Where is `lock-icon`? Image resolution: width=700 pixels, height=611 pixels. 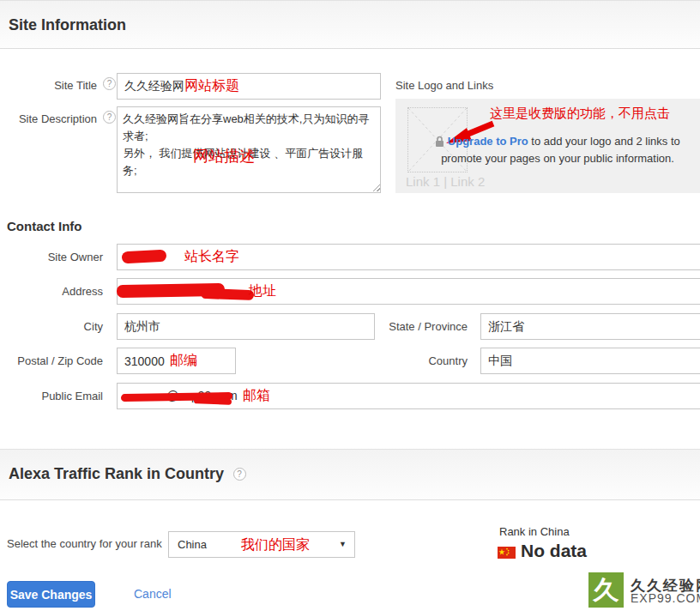
lock-icon is located at coordinates (439, 141).